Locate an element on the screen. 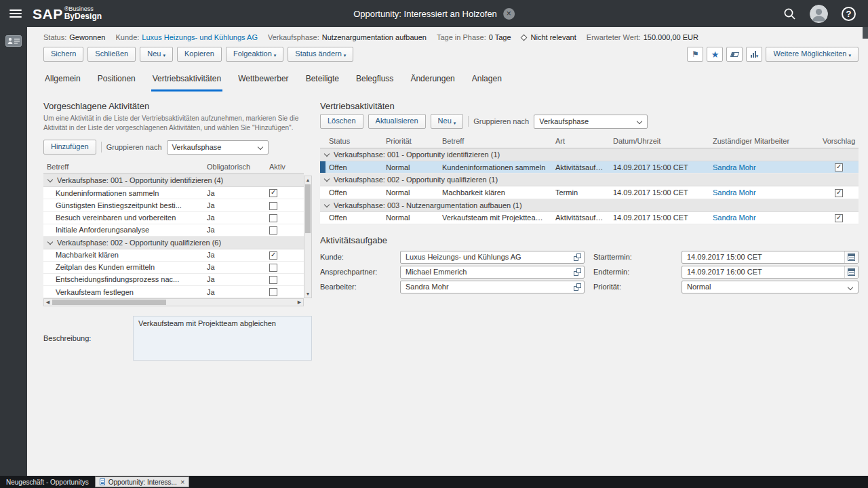 The image size is (868, 488). prioritaet-select: Normal is located at coordinates (770, 287).